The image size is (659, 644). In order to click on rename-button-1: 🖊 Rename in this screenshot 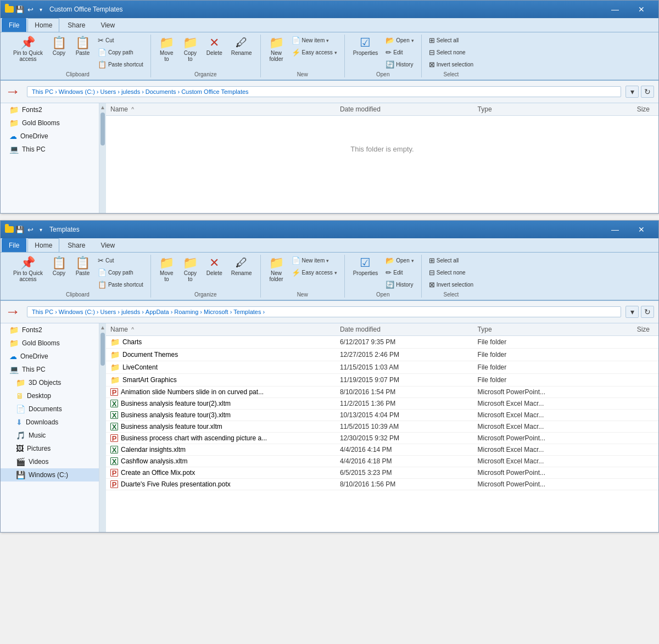, I will do `click(242, 46)`.